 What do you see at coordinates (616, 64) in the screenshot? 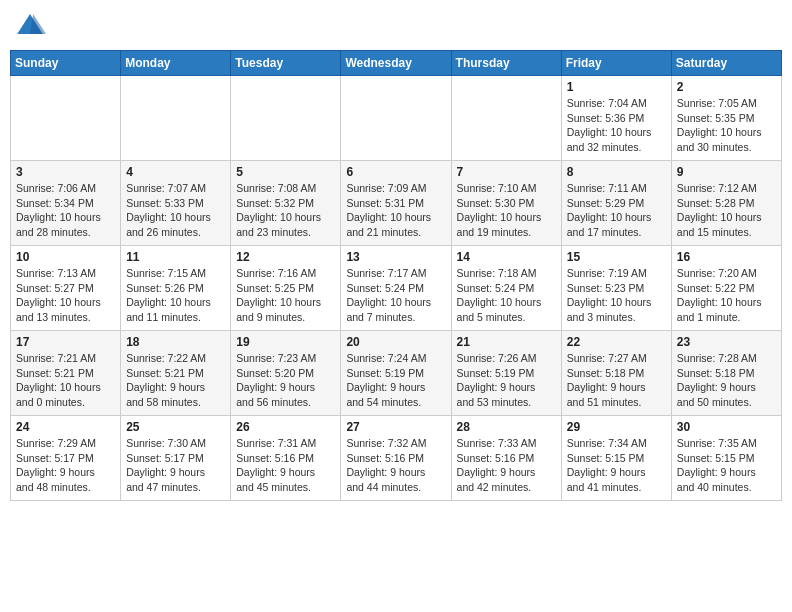
I see `calendar-header-friday: Friday` at bounding box center [616, 64].